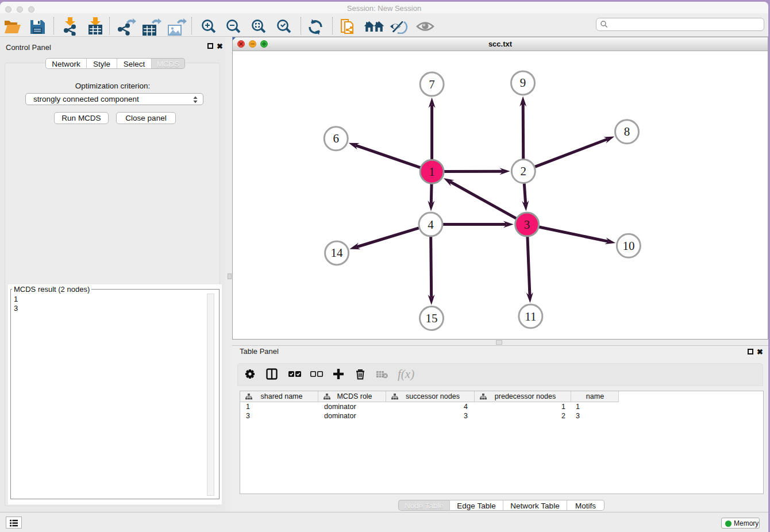 The height and width of the screenshot is (532, 770). I want to click on svg-text: 14, so click(337, 253).